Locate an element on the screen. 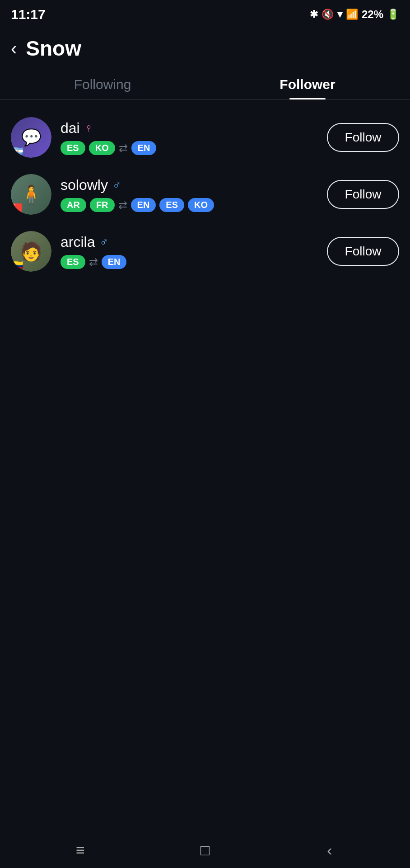 This screenshot has height=868, width=410. tag-fr-solowly: FR is located at coordinates (102, 205).